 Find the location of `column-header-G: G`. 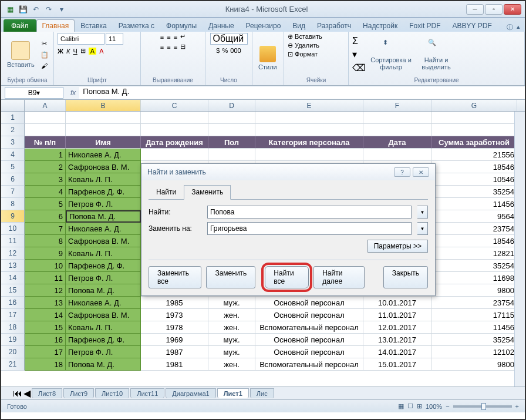

column-header-G: G is located at coordinates (474, 106).